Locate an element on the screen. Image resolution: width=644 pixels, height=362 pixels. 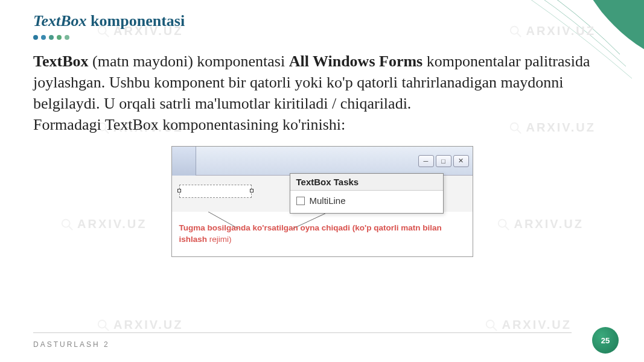
body-paragraph-2: Formadagi TextBox komponentasining ko'ri… is located at coordinates (322, 124).